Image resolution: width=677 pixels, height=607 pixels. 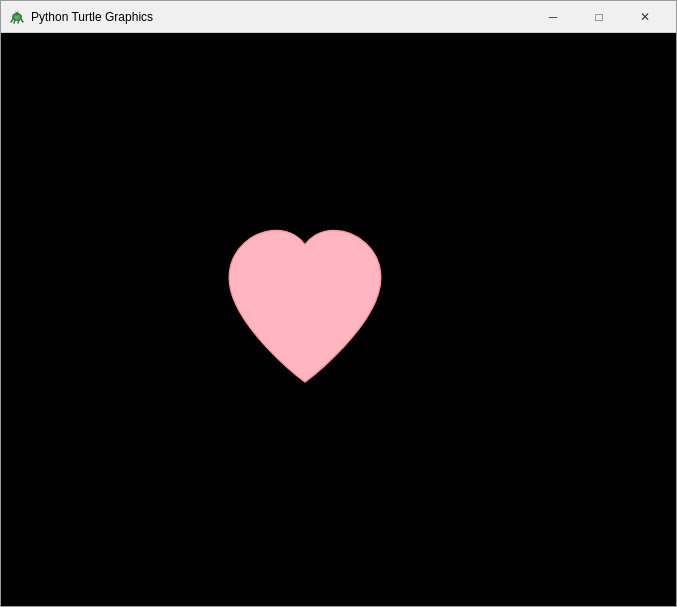 I want to click on turtle-icon, so click(x=17, y=17).